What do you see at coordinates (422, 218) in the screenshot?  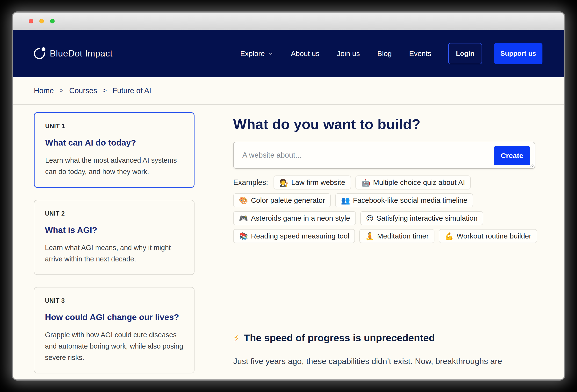 I see `example-chip-interactive-simulation: 😌 Satisfying interactive simulation` at bounding box center [422, 218].